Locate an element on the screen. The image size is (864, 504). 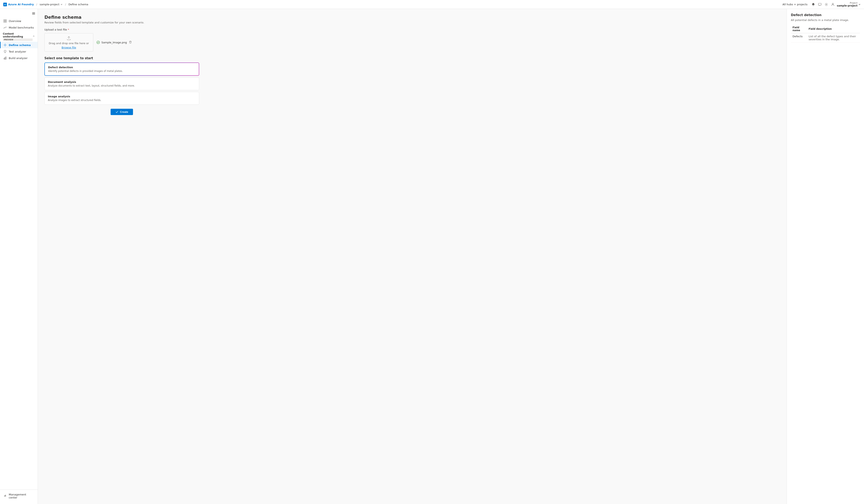
sidebar-bottom: Management center is located at coordinates (19, 496).